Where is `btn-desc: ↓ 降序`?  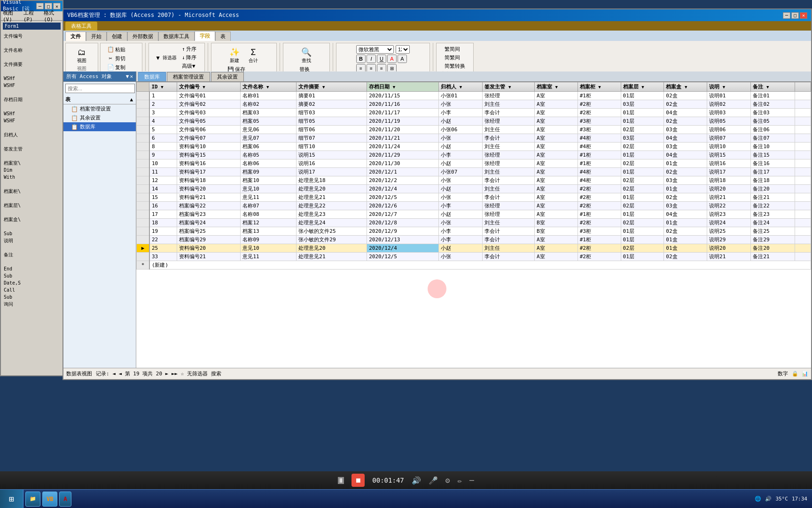
btn-desc: ↓ 降序 is located at coordinates (189, 57).